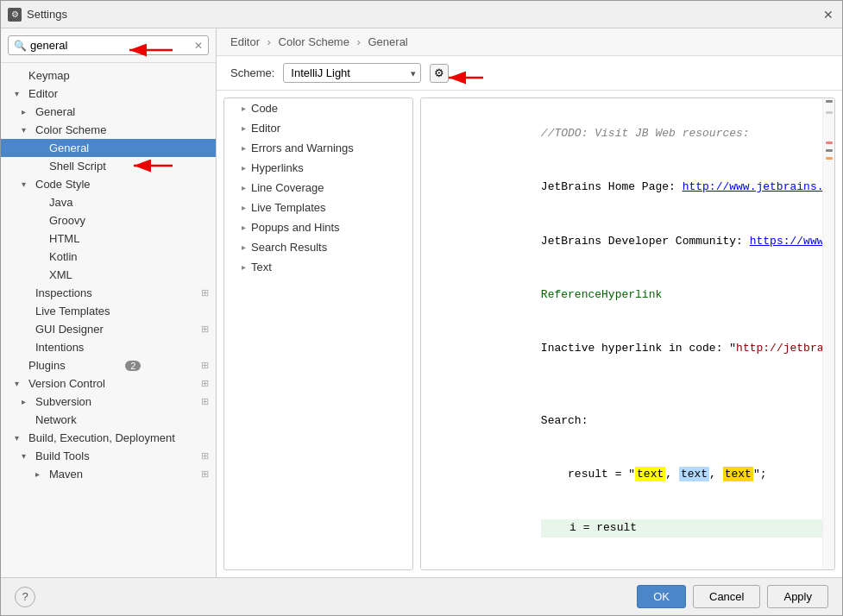 This screenshot has height=616, width=843. What do you see at coordinates (318, 167) in the screenshot?
I see `option-hyperlinks: ▸ Hyperlinks` at bounding box center [318, 167].